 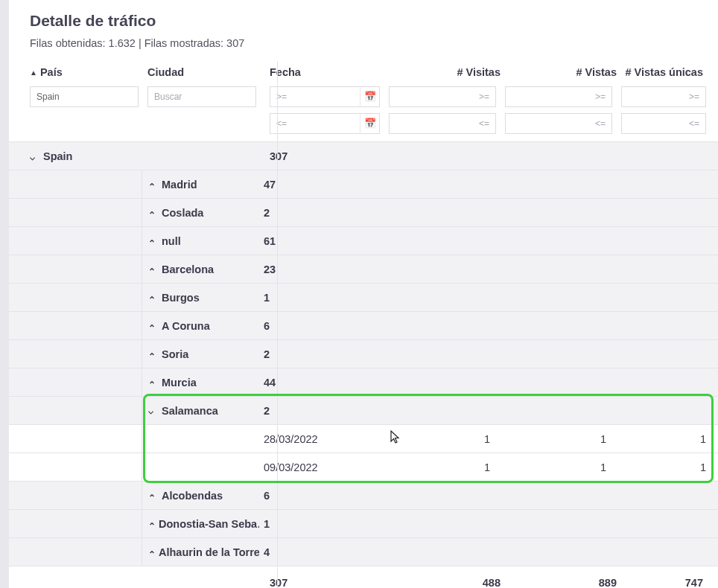 What do you see at coordinates (363, 269) in the screenshot?
I see `city-row: Barcelona23` at bounding box center [363, 269].